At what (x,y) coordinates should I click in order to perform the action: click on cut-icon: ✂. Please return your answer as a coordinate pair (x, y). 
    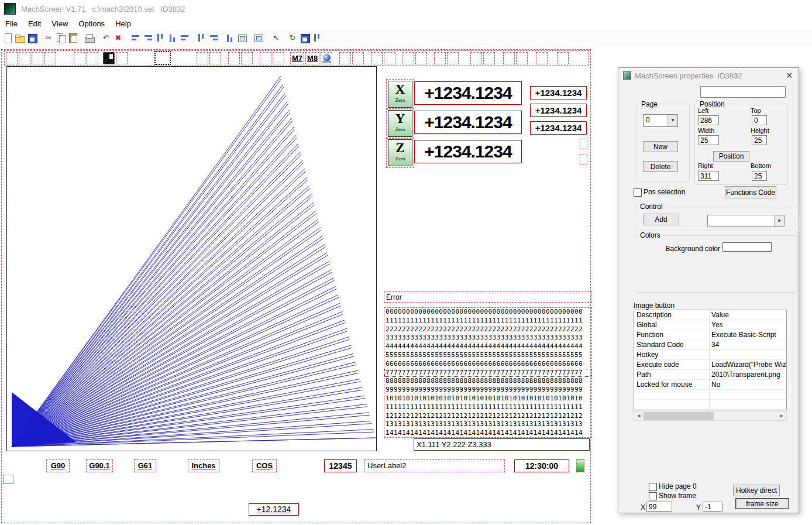
    Looking at the image, I should click on (49, 38).